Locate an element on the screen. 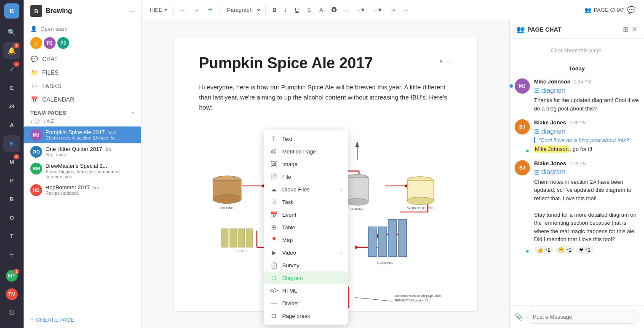 The height and width of the screenshot is (328, 644). sort-alpha: ↓ A-Z is located at coordinates (49, 121).